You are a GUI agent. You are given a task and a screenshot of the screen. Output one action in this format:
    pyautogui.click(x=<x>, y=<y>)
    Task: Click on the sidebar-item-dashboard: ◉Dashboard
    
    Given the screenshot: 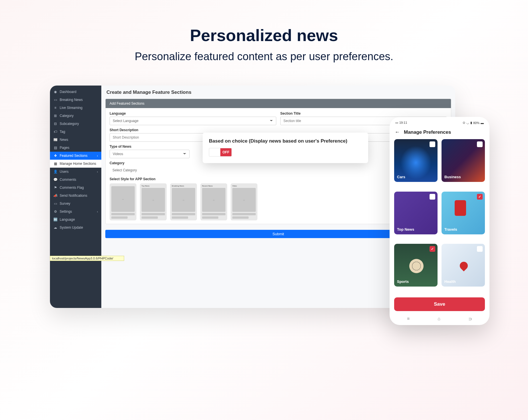 What is the action you would take?
    pyautogui.click(x=76, y=92)
    